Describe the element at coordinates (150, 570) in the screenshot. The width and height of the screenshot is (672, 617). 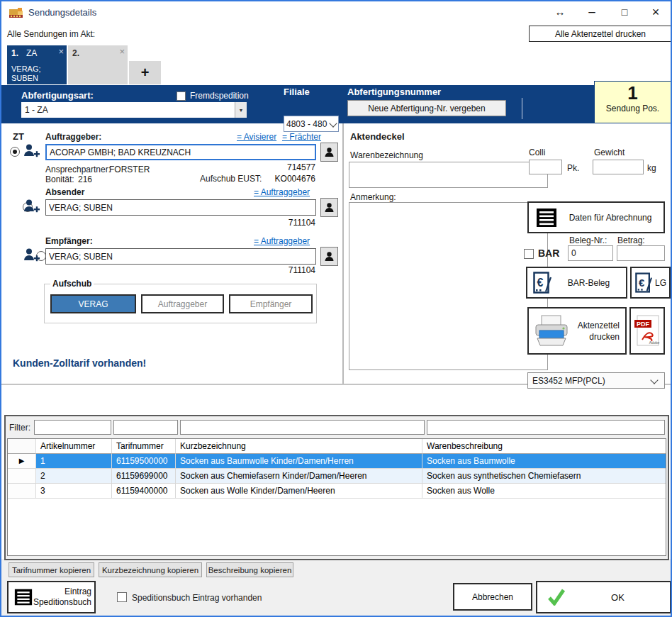
I see `copy-kurzbezeichnung-button: Kurzbezeichnung kopieren` at that location.